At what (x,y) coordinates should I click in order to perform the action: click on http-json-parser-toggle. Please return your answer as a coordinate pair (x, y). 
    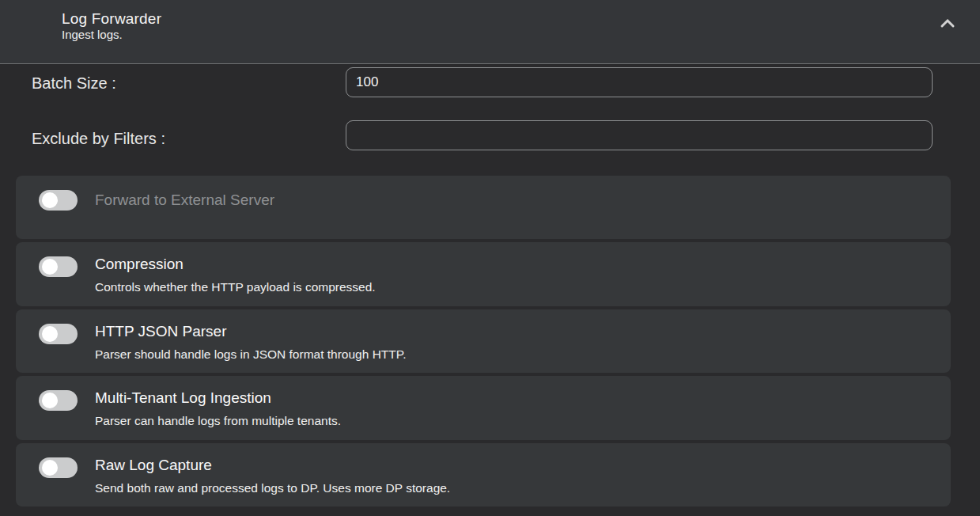
    Looking at the image, I should click on (59, 334).